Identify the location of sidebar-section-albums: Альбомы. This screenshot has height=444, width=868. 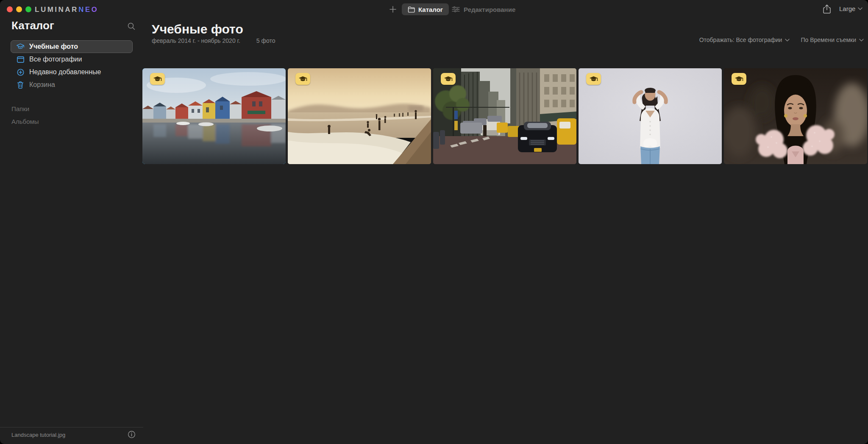
(25, 121).